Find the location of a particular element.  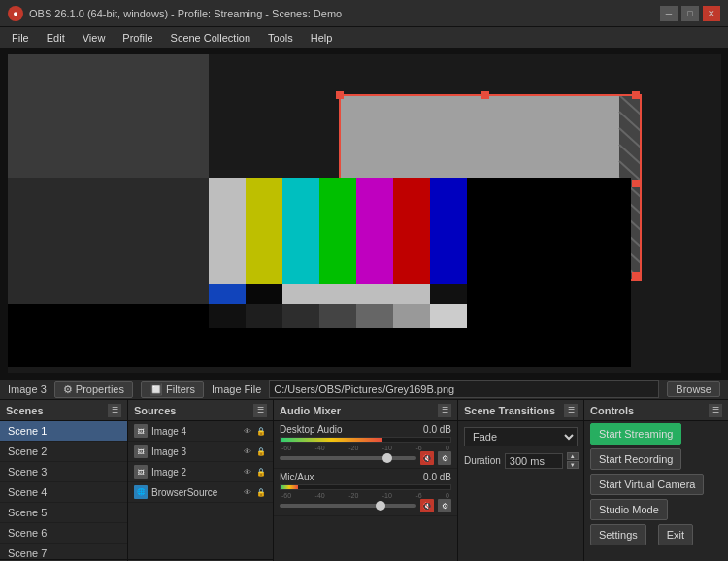

scale-mark: -6 is located at coordinates (418, 448).